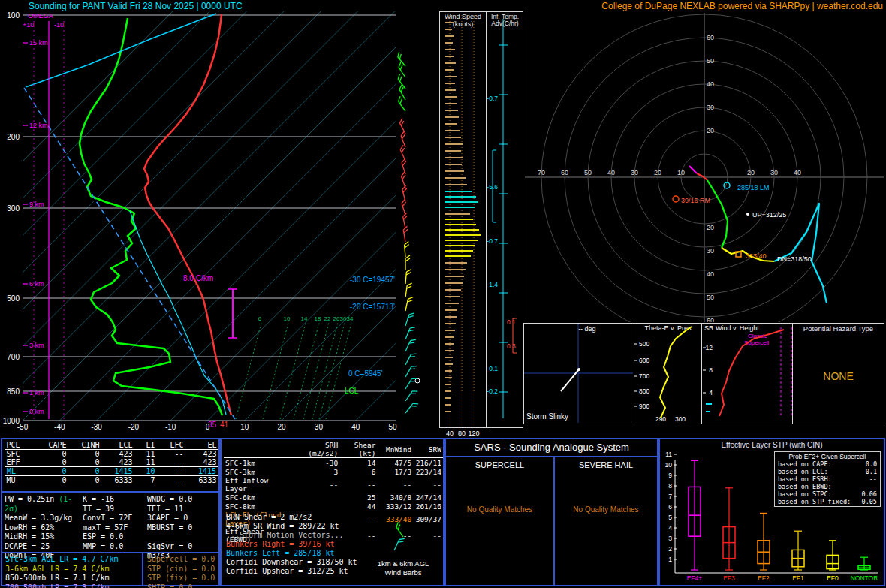  I want to click on svg-text: 1, so click(670, 559).